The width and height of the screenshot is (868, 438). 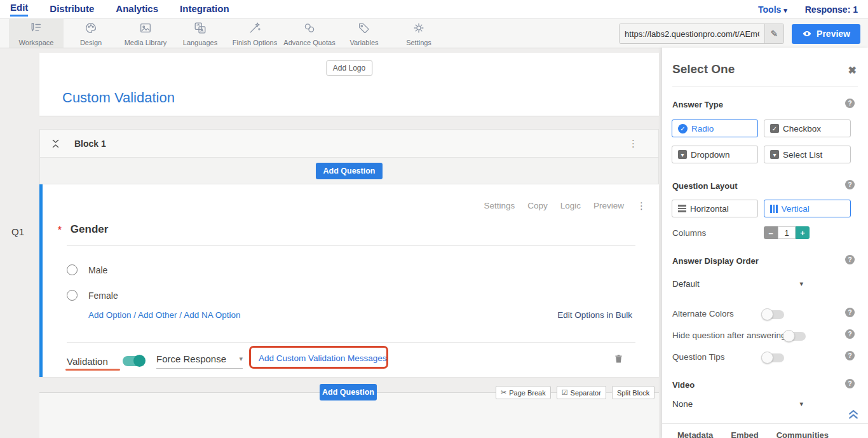 I want to click on survey-url-input, so click(x=692, y=34).